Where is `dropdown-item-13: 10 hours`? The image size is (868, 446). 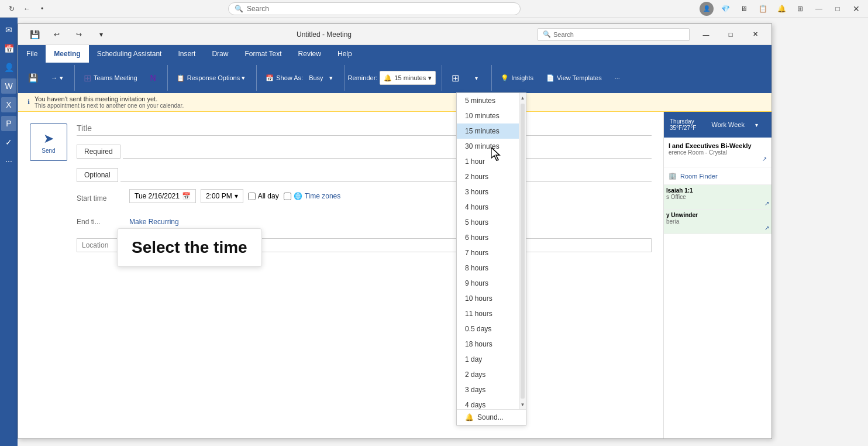
dropdown-item-13: 10 hours is located at coordinates (488, 299).